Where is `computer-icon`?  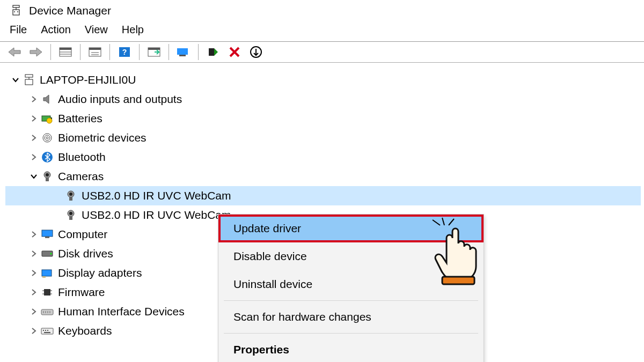
computer-icon is located at coordinates (29, 80).